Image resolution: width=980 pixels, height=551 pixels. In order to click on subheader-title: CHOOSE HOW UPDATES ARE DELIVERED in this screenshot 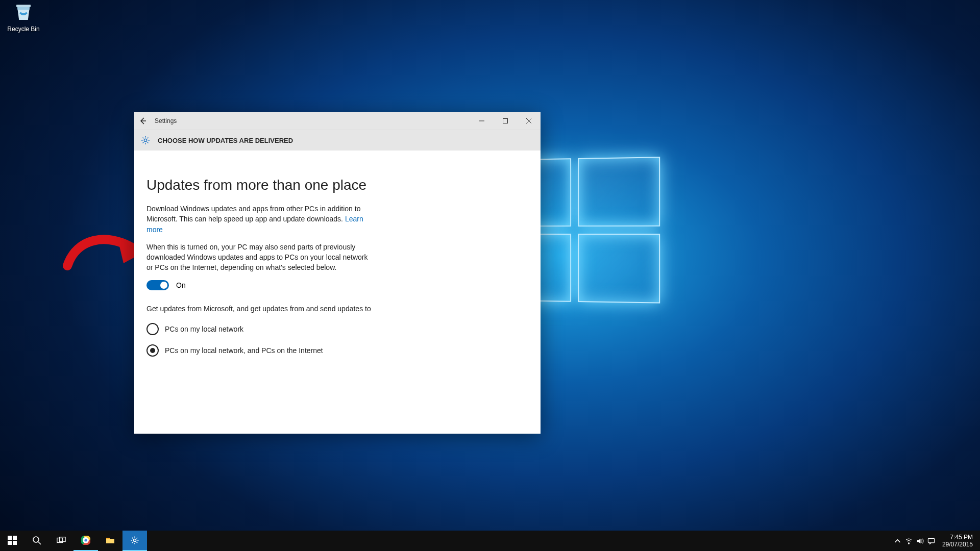, I will do `click(226, 141)`.